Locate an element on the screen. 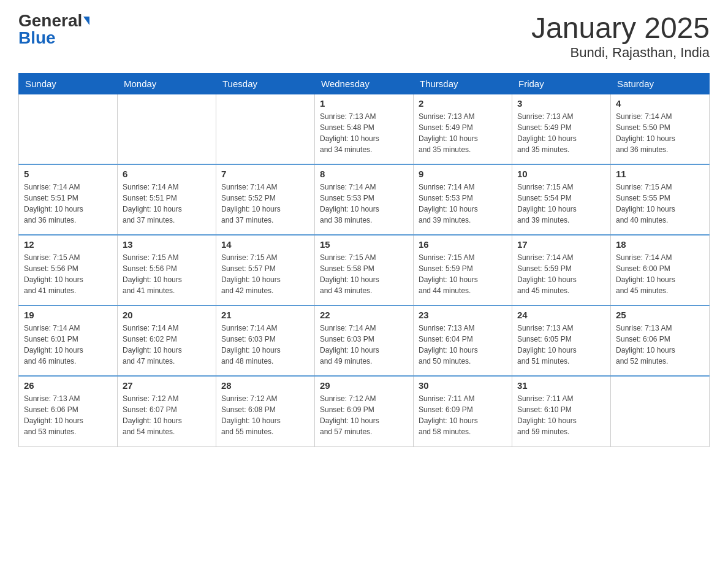 The image size is (728, 563). day-info: Sunrise: 7:14 AM Sunset: 5:59 PM Dayligh… is located at coordinates (561, 274).